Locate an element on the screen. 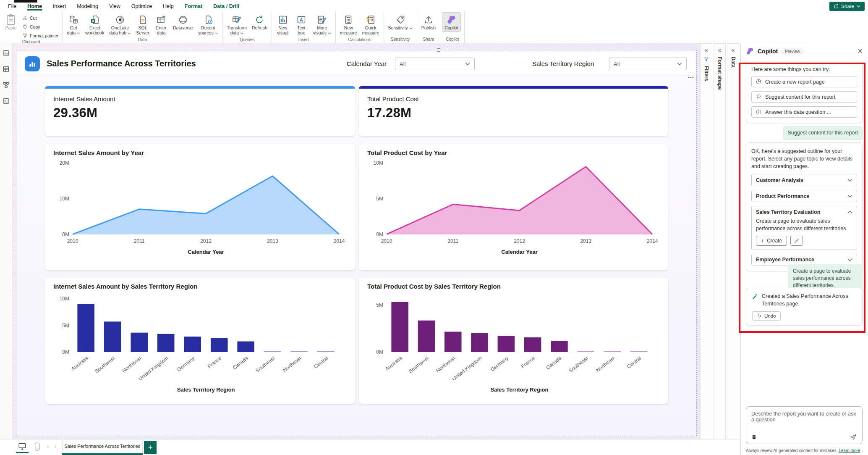 This screenshot has height=455, width=868. outline-item-employee-performance: Employee Performance is located at coordinates (804, 260).